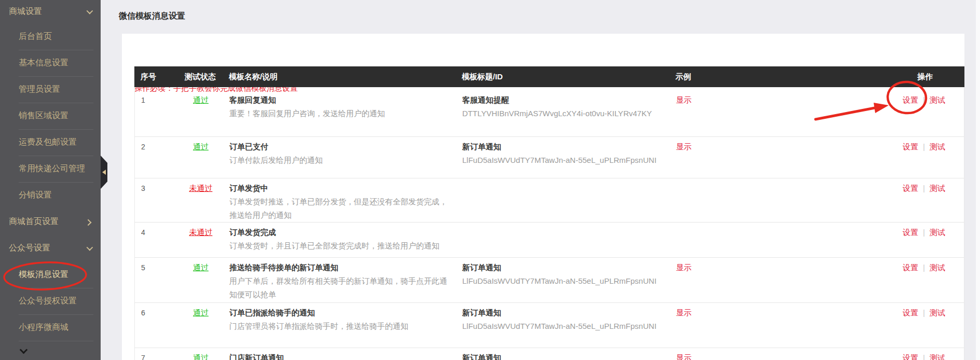  Describe the element at coordinates (104, 172) in the screenshot. I see `collapse-left-arrow-icon` at that location.